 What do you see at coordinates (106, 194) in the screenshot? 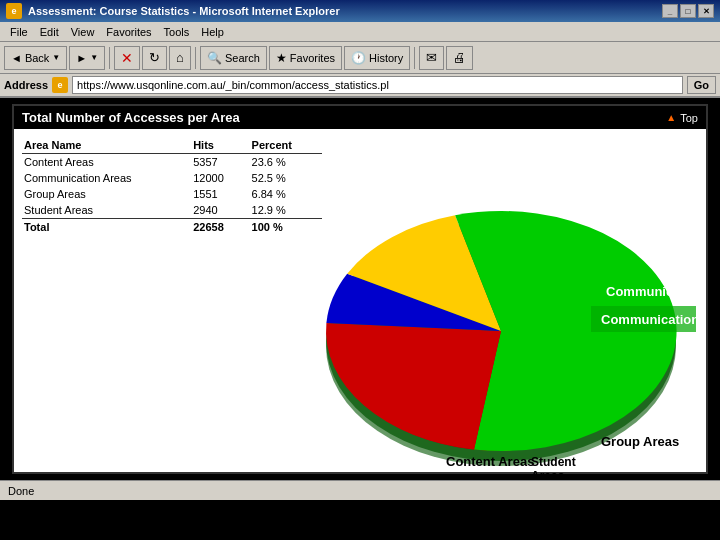
I see `table-cell-2-0: Group Areas` at bounding box center [106, 194].